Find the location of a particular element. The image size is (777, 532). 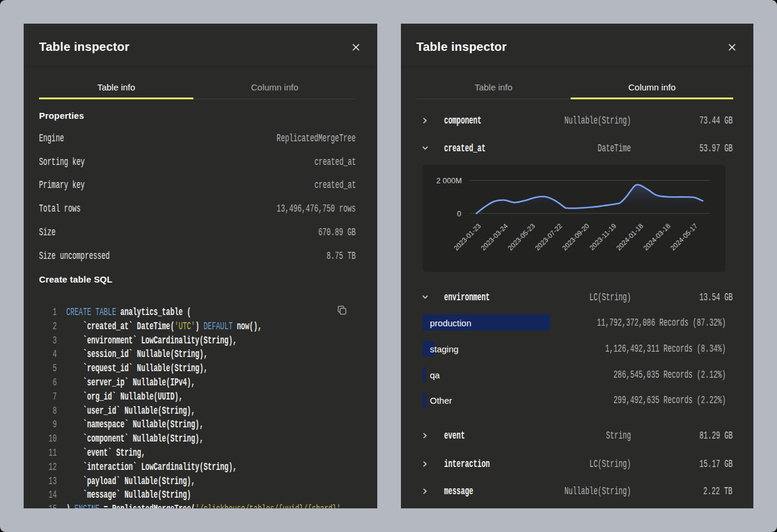

svg-text: 2 000M is located at coordinates (449, 181).